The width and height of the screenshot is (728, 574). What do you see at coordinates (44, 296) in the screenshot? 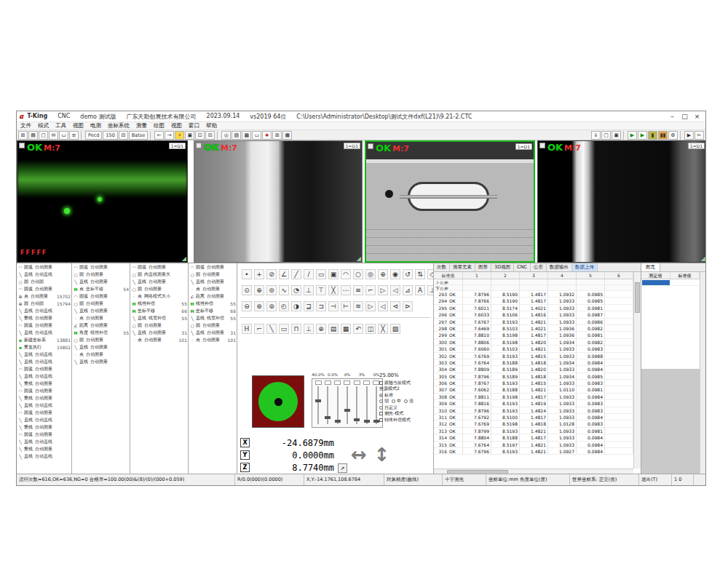
I see `list-item: ⊕点自动测量15702` at bounding box center [44, 296].